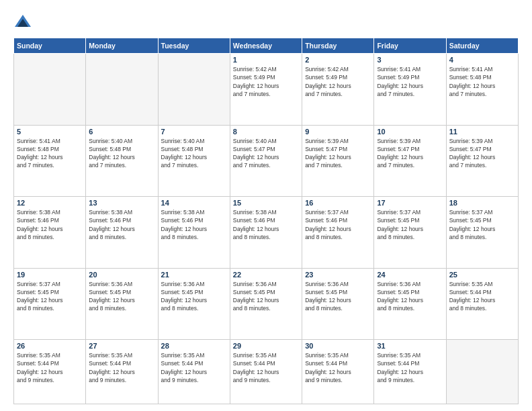 This screenshot has height=411, width=532. Describe the element at coordinates (410, 60) in the screenshot. I see `day-number: 3` at that location.